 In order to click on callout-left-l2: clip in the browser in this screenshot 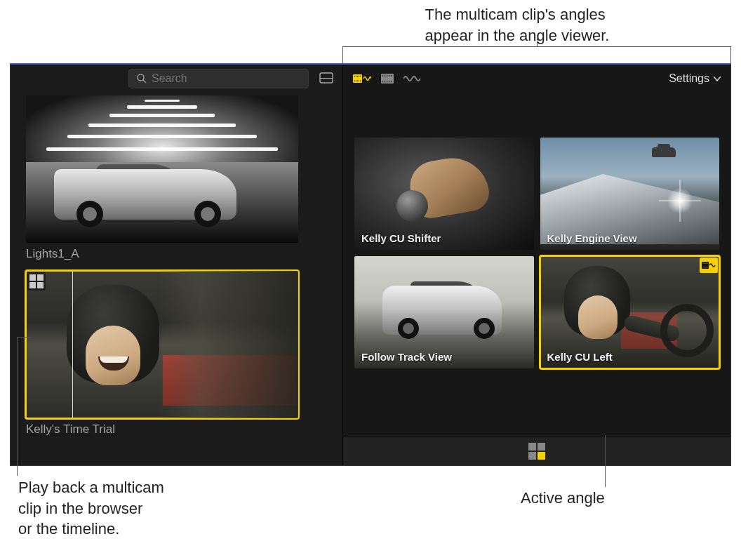, I will do `click(80, 508)`.